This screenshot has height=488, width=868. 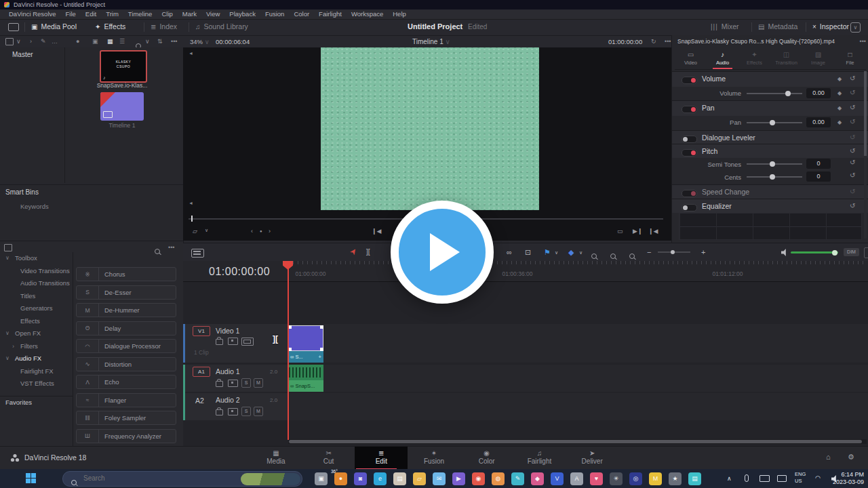 What do you see at coordinates (818, 59) in the screenshot?
I see `inspector-tab: ▨ Image` at bounding box center [818, 59].